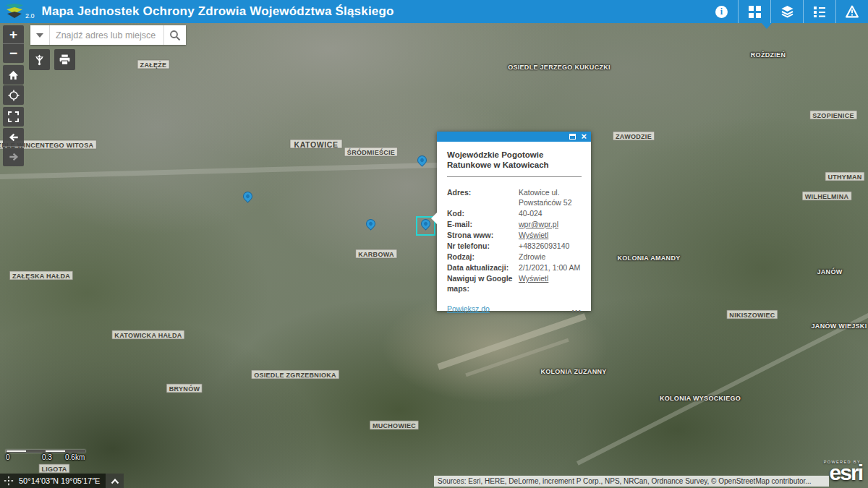  What do you see at coordinates (14, 12) in the screenshot?
I see `geoportal-logo-icon` at bounding box center [14, 12].